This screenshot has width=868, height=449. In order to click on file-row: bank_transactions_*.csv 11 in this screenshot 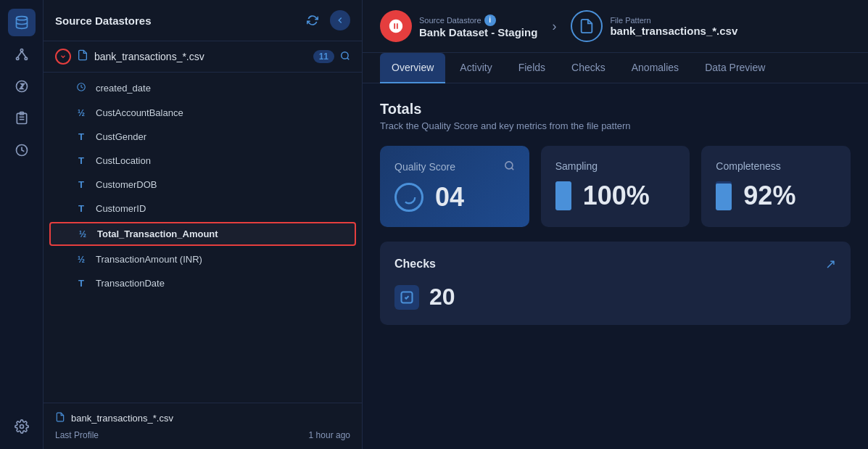, I will do `click(203, 57)`.